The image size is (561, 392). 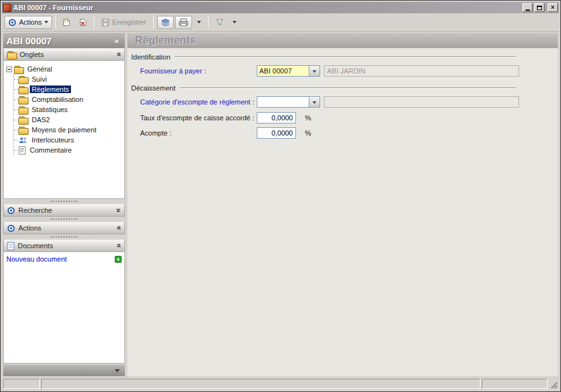 I want to click on discount-category-label: Catégorie d'escompte de règlement :, so click(x=198, y=102).